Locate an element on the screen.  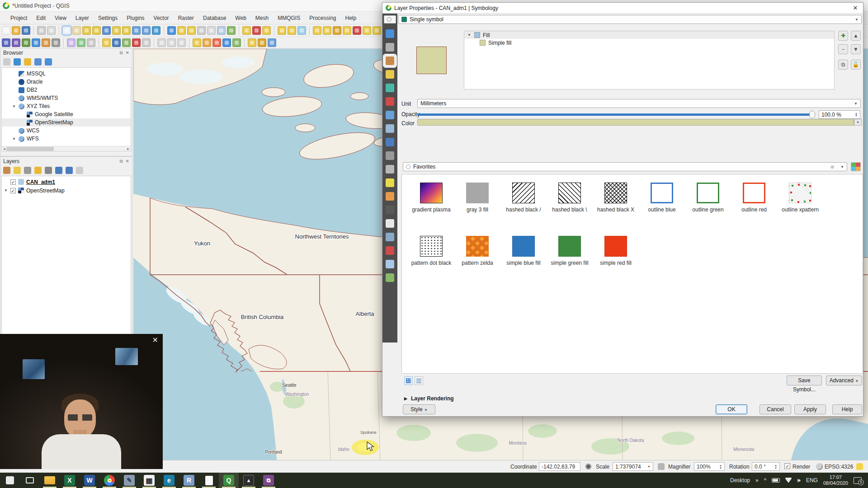
new-virtual-layer-icon is located at coordinates (91, 42).